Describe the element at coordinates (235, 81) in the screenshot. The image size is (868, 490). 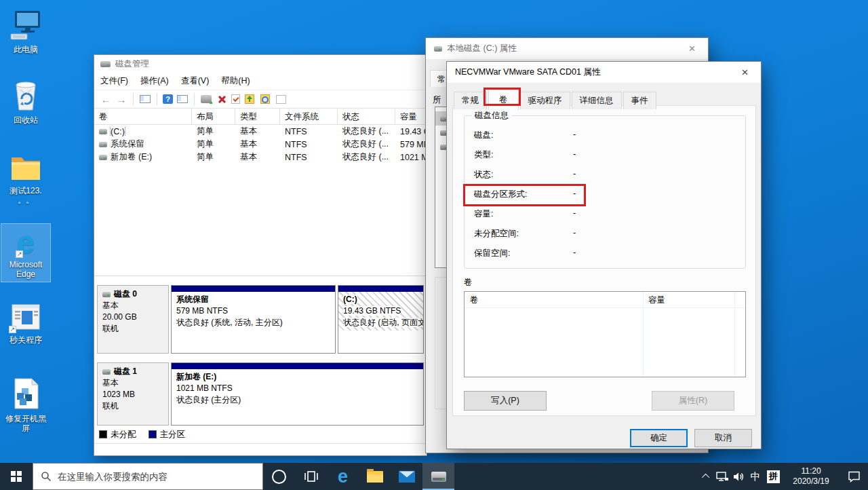
I see `menu-help: 帮助(H)` at that location.